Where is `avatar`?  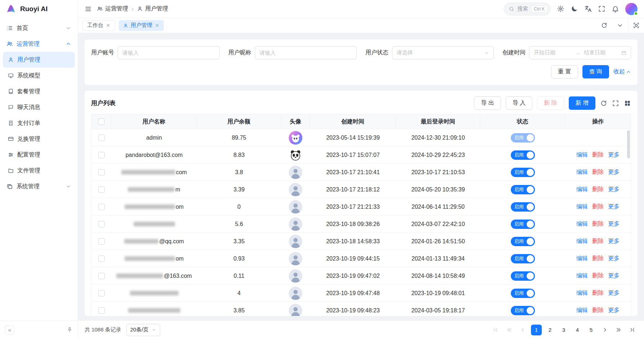
avatar is located at coordinates (631, 9).